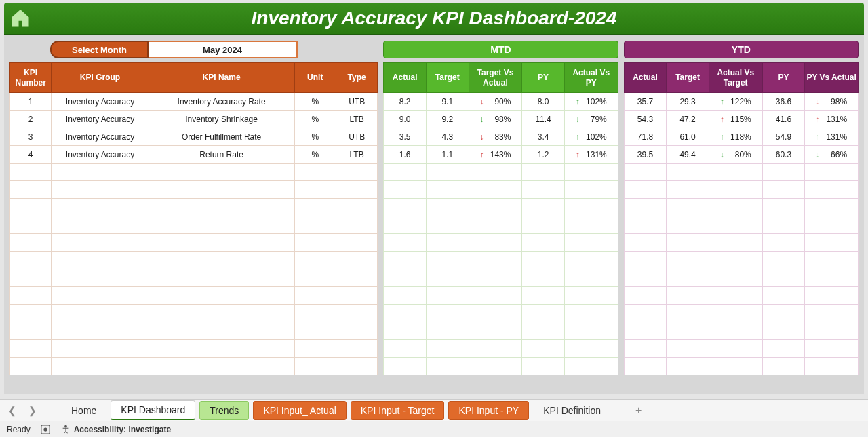 Image resolution: width=868 pixels, height=437 pixels. Describe the element at coordinates (646, 119) in the screenshot. I see `cell-ytd-actual: 54.3` at that location.